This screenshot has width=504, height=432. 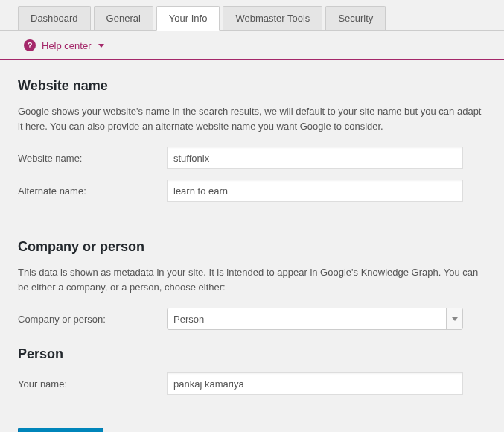 I want to click on tab-label: Dashboard, so click(x=54, y=18).